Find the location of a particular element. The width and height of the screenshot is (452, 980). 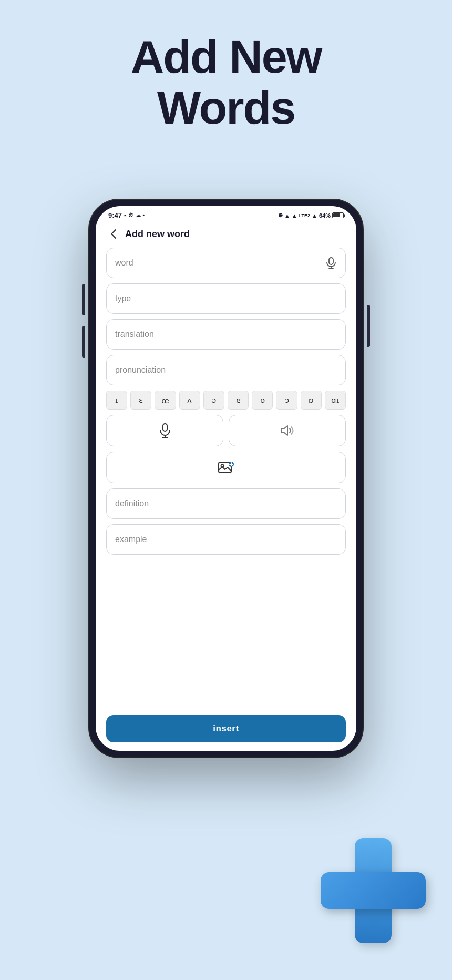

speaker-button is located at coordinates (287, 431).